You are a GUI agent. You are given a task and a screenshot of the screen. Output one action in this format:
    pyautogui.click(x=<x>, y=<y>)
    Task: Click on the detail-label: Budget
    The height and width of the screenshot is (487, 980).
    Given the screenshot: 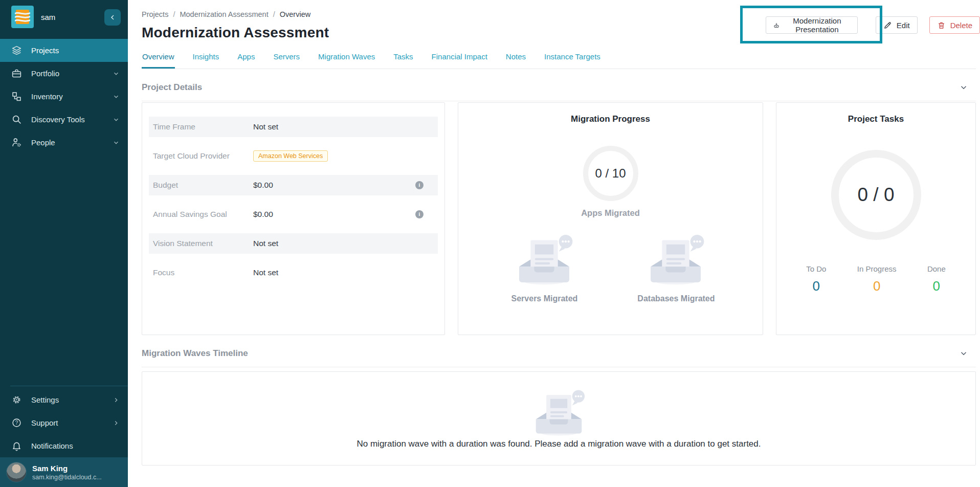 What is the action you would take?
    pyautogui.click(x=203, y=185)
    